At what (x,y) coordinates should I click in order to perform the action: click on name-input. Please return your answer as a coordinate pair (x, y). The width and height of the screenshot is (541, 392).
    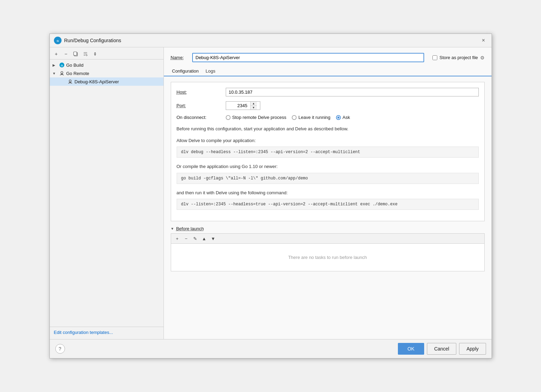
    Looking at the image, I should click on (308, 57).